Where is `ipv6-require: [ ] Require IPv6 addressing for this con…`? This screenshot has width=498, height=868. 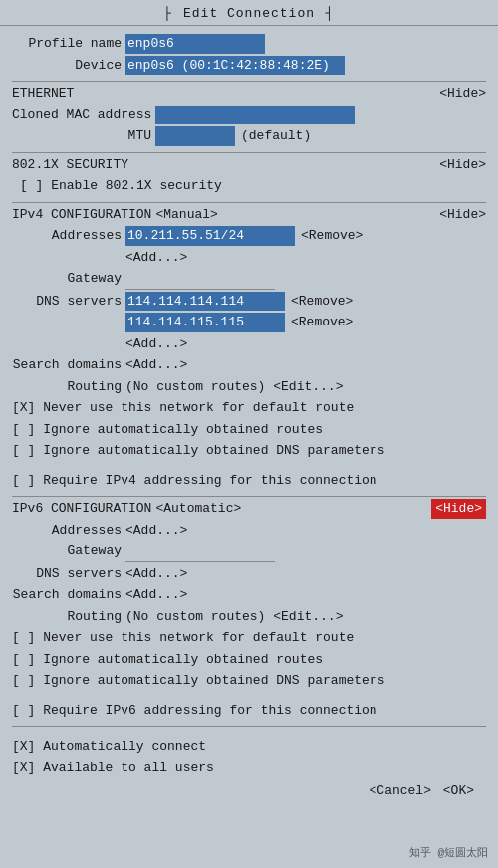 ipv6-require: [ ] Require IPv6 addressing for this con… is located at coordinates (249, 711).